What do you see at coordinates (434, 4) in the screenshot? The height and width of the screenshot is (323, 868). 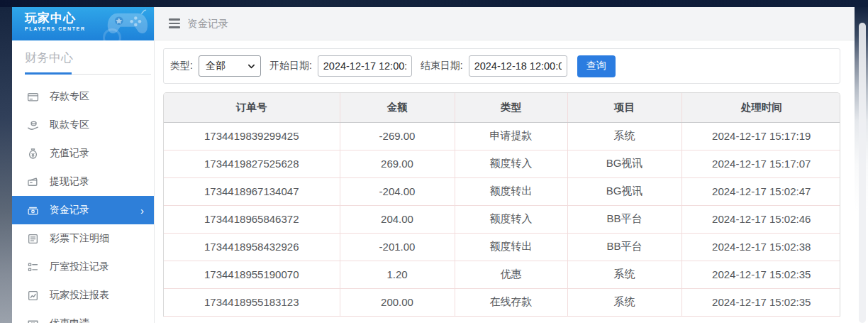 I see `top-window-strip` at bounding box center [434, 4].